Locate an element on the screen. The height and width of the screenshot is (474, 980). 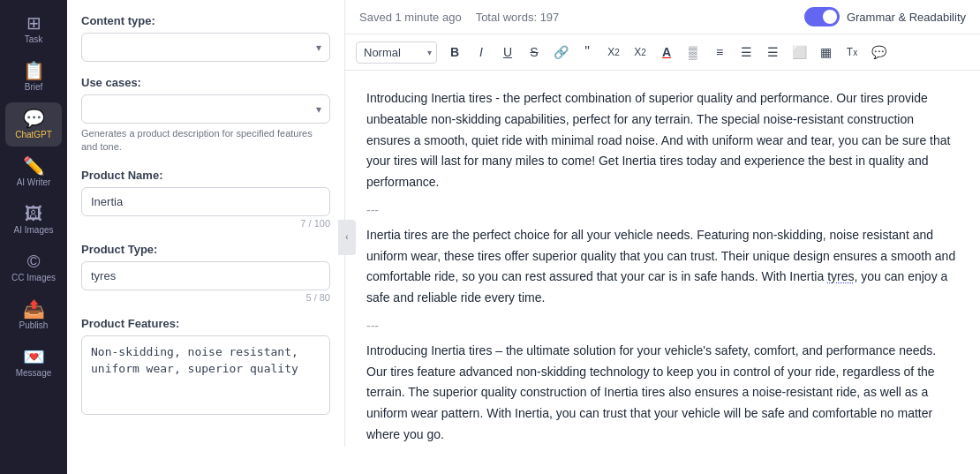
format-select-wrap: Normal Heading 1 Heading 2 Heading 3 is located at coordinates (396, 53).